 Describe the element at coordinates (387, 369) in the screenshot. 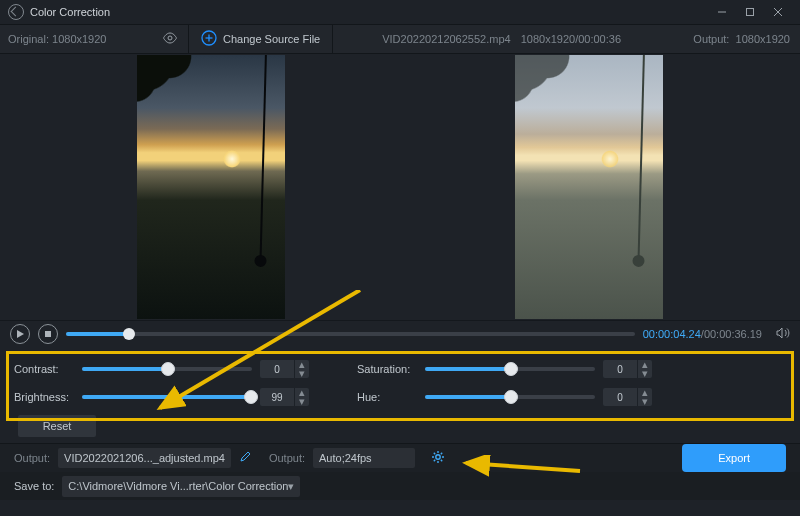

I see `saturation-label: Saturation:` at that location.